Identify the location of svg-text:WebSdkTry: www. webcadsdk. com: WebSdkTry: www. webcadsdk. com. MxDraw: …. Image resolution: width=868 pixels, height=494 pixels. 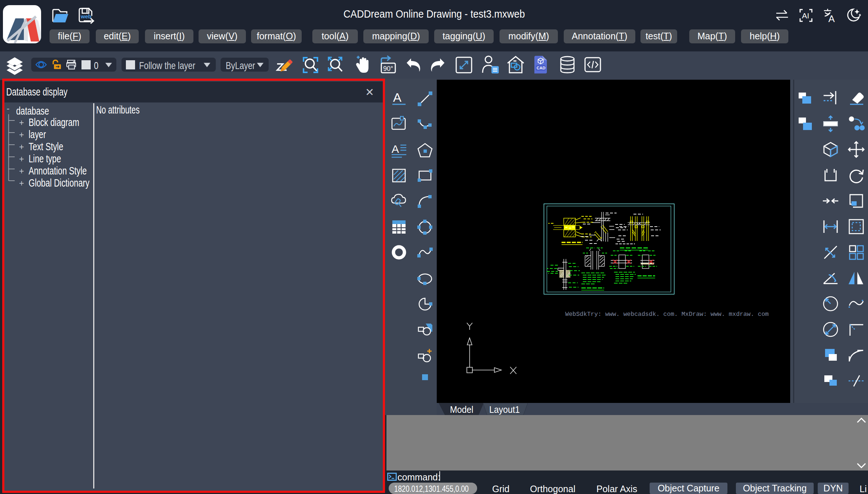
(667, 314).